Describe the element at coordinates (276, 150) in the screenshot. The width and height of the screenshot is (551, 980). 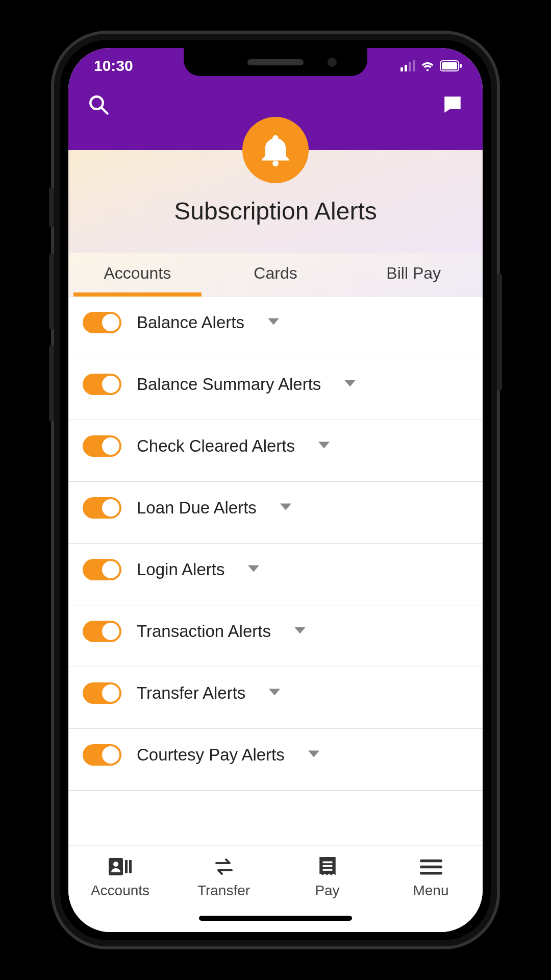
I see `bell-badge` at that location.